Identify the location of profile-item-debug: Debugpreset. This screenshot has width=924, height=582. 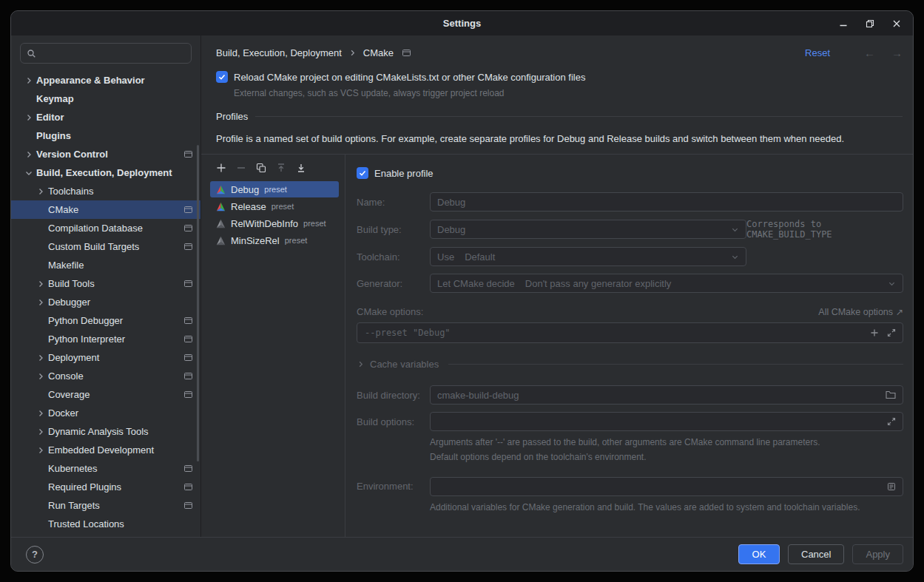
(274, 189).